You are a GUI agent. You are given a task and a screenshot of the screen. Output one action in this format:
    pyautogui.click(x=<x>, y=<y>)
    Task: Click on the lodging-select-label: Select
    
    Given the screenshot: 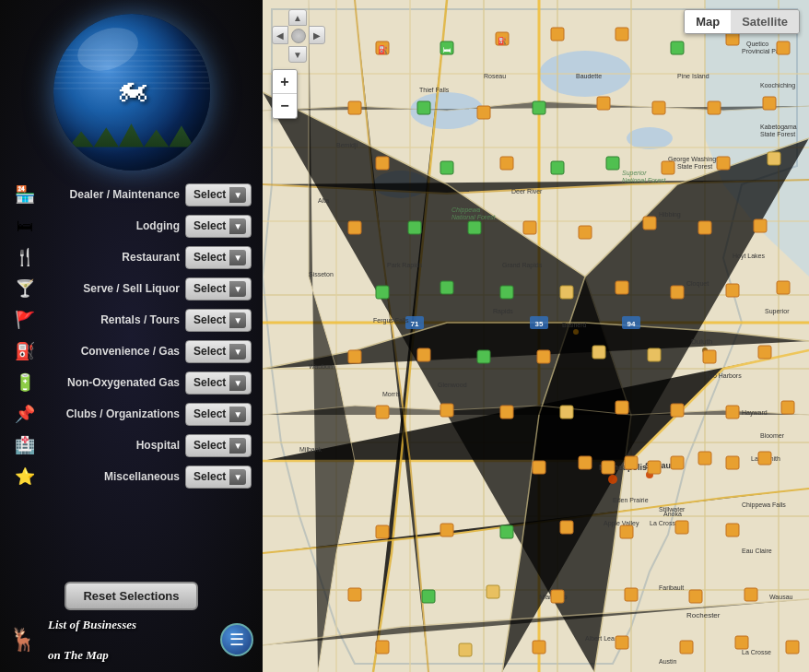 What is the action you would take?
    pyautogui.click(x=210, y=226)
    